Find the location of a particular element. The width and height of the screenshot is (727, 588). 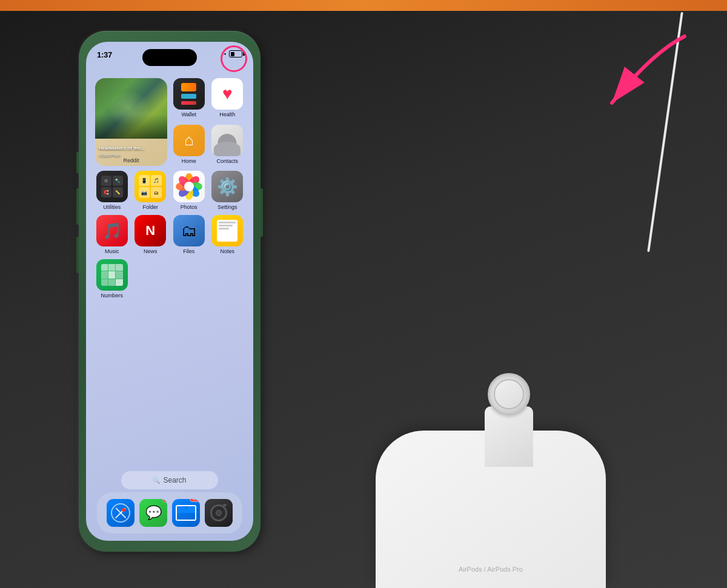

health-label: Health is located at coordinates (227, 114).